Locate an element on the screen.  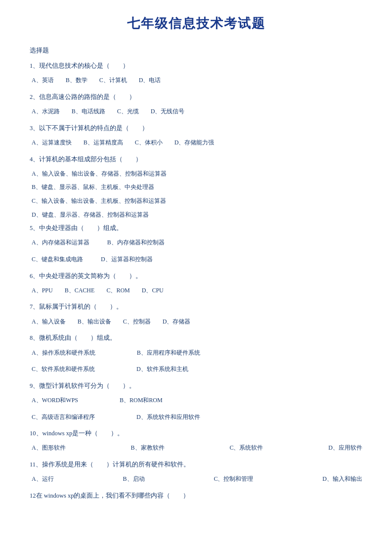
question-text-5: 5、中央处理器由（ ）组成。 is located at coordinates (196, 229).